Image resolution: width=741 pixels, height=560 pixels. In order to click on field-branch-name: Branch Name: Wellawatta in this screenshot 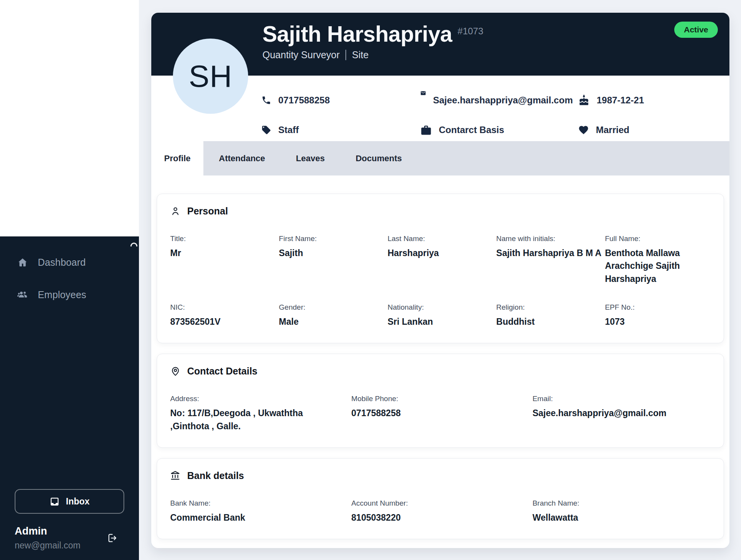, I will do `click(621, 511)`.